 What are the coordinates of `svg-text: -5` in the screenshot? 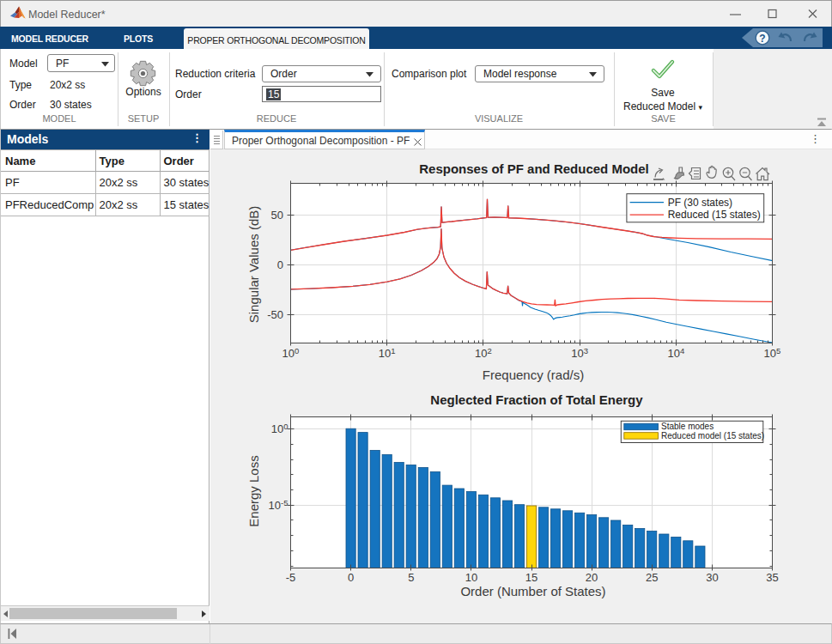 It's located at (291, 577).